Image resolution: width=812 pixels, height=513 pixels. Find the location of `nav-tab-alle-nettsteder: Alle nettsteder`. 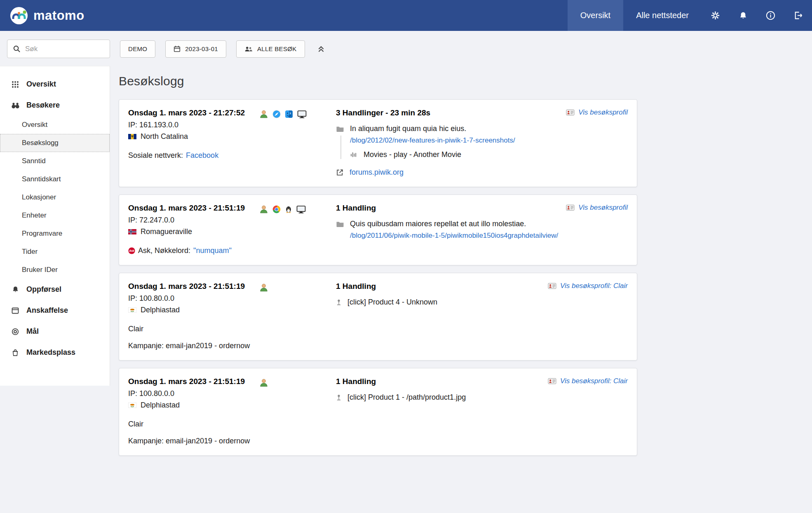

nav-tab-alle-nettsteder: Alle nettsteder is located at coordinates (662, 16).